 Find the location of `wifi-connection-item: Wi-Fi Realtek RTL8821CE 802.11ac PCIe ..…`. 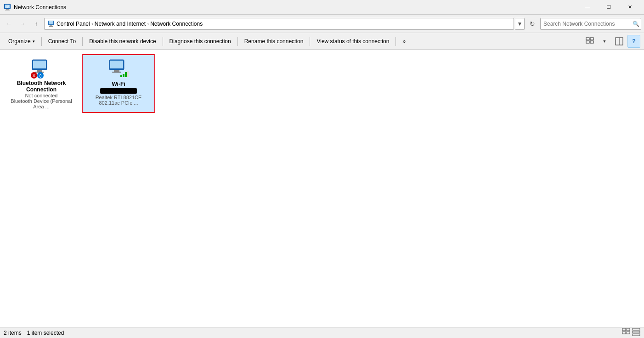

wifi-connection-item: Wi-Fi Realtek RTL8821CE 802.11ac PCIe ..… is located at coordinates (119, 84).